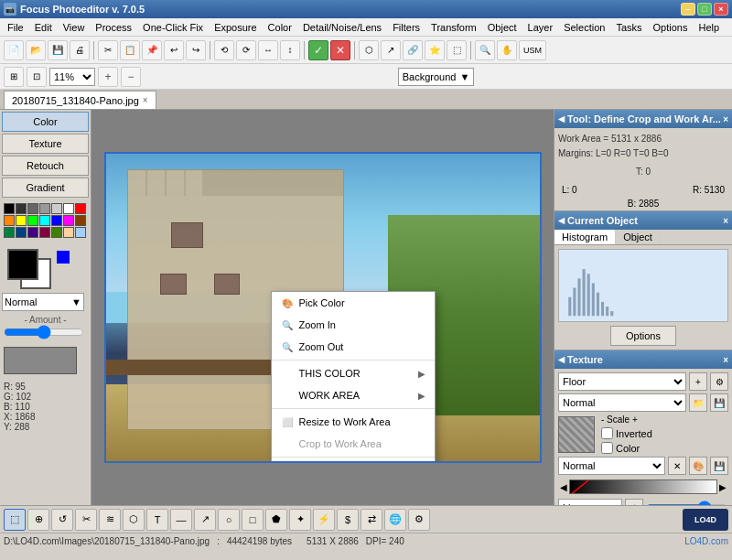 This screenshot has width=732, height=560. What do you see at coordinates (608, 434) in the screenshot?
I see `inverted-checkbox` at bounding box center [608, 434].